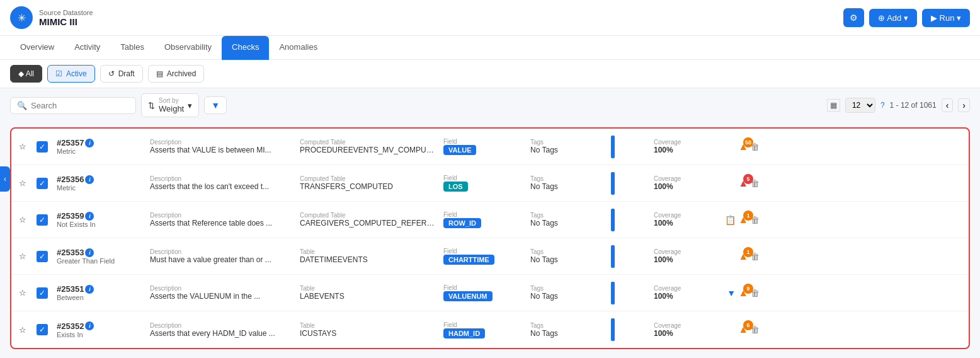 The height and width of the screenshot is (358, 980). I want to click on description-cell: Description Asserts that the los can't e…, so click(222, 183).